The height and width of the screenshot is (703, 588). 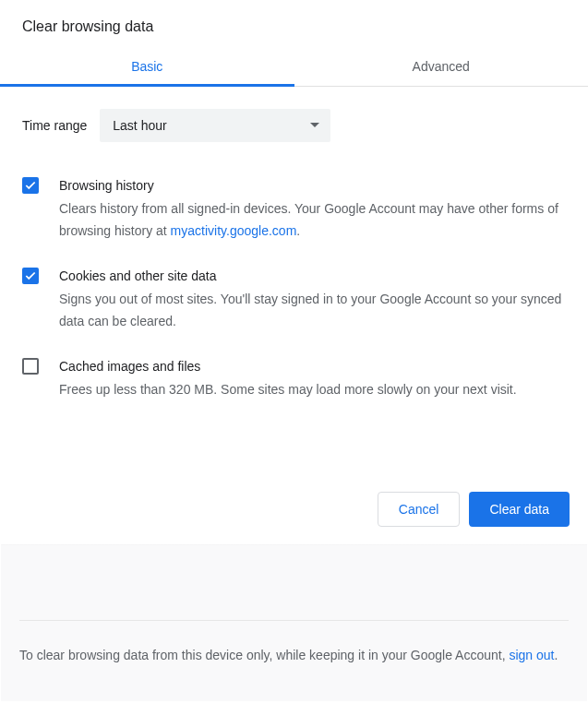 What do you see at coordinates (294, 655) in the screenshot?
I see `footer-text: To clear browsing data from this device …` at bounding box center [294, 655].